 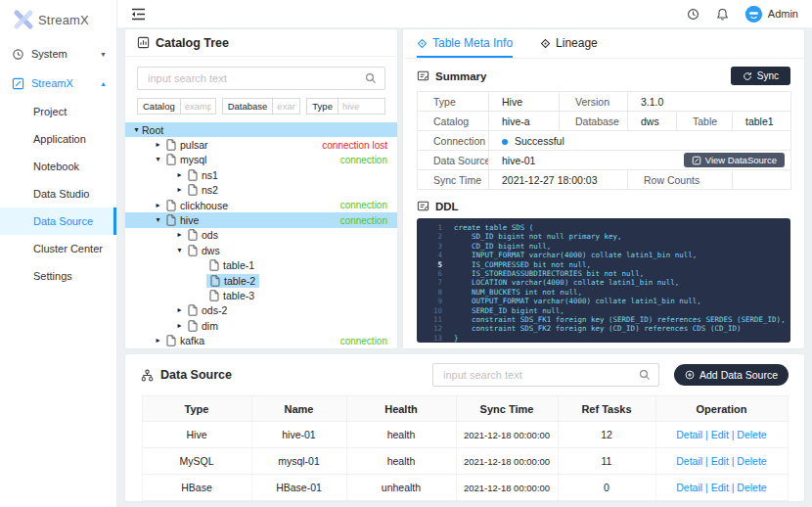 I want to click on status-dot, so click(x=505, y=142).